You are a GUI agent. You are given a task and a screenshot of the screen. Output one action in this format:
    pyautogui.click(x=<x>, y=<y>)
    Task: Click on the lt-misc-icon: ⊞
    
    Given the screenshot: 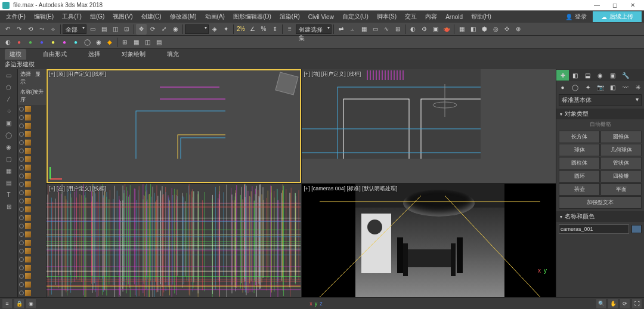 What is the action you would take?
    pyautogui.click(x=9, y=206)
    